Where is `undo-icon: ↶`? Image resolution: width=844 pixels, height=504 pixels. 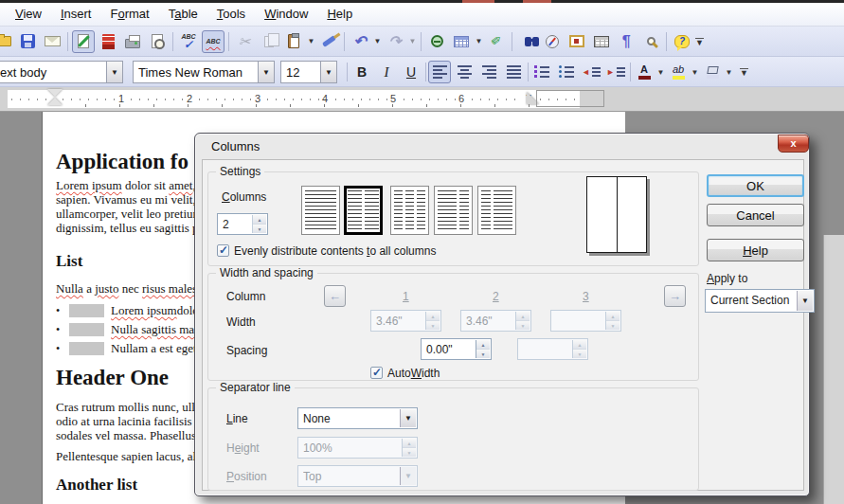 undo-icon: ↶ is located at coordinates (360, 42).